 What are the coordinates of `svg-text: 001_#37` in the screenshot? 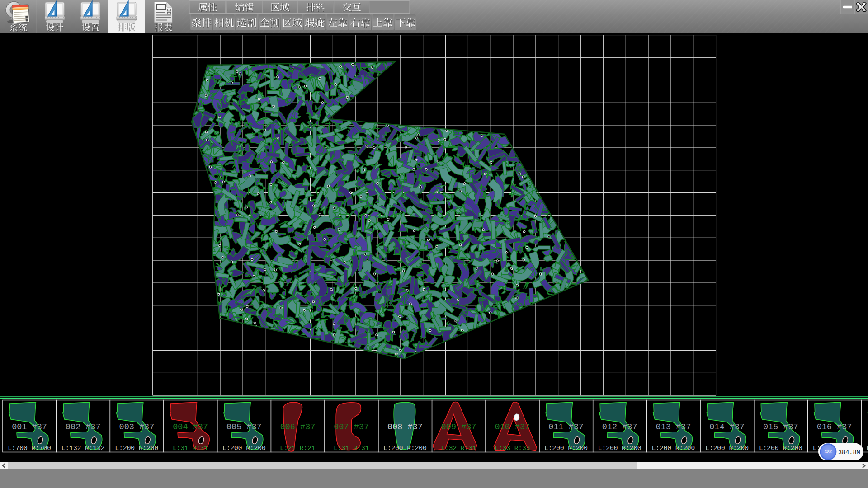 It's located at (29, 427).